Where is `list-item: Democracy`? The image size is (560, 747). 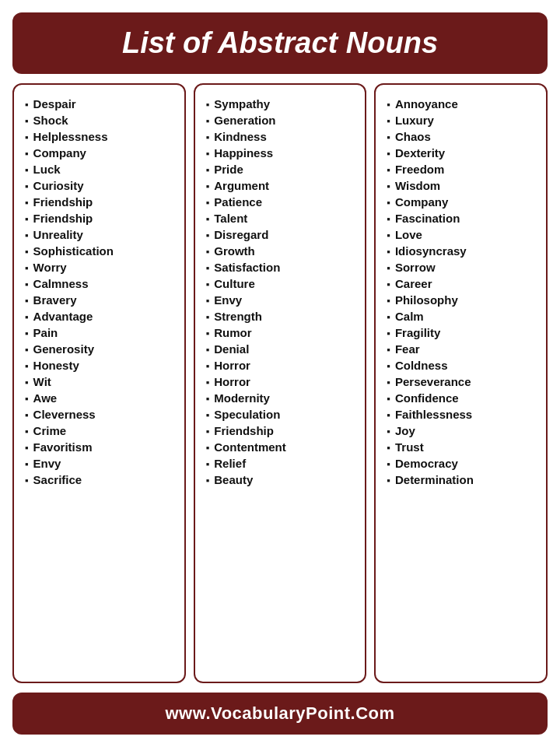
list-item: Democracy is located at coordinates (462, 464).